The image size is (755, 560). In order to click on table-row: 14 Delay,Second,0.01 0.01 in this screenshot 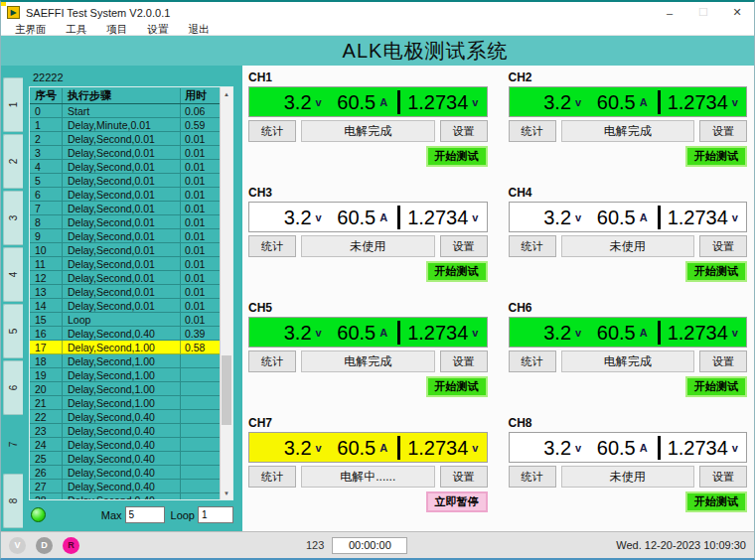, I will do `click(125, 306)`.